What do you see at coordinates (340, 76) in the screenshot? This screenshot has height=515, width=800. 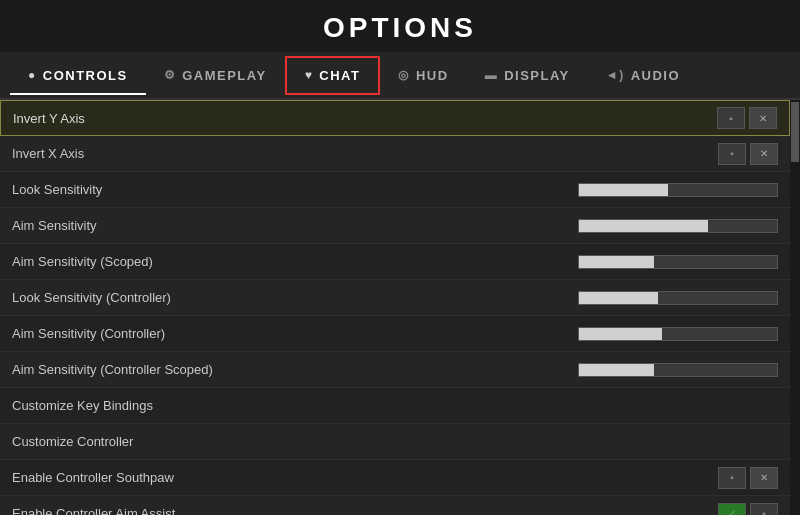 I see `tab-chat-label: CHAT` at bounding box center [340, 76].